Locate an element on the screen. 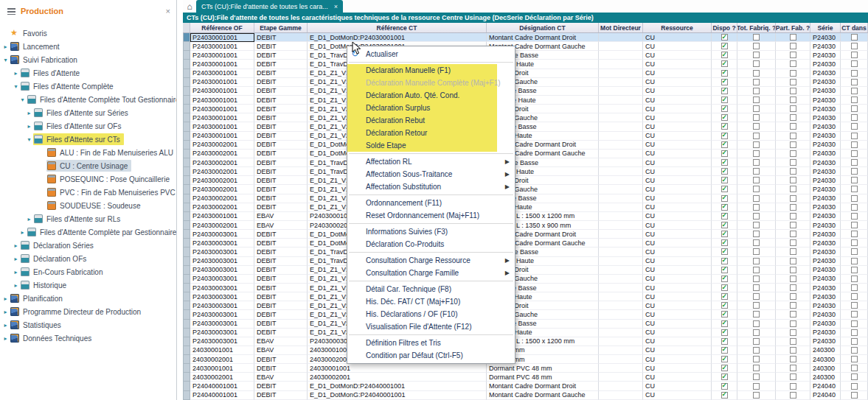 The image size is (868, 400). table-row: P24030003001DEBITE_D1_Z1_V2_MPi:P2403000… is located at coordinates (525, 306).